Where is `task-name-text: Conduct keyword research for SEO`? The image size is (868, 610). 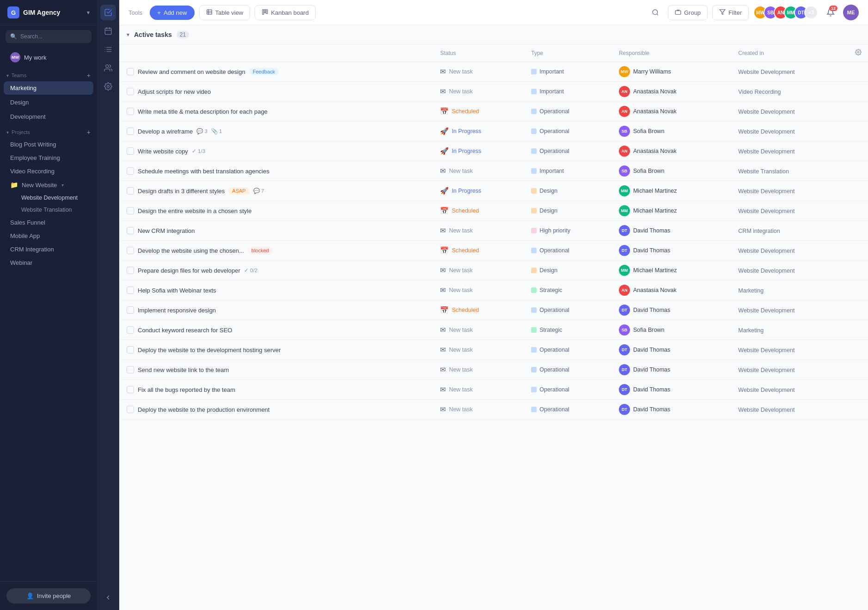 task-name-text: Conduct keyword research for SEO is located at coordinates (185, 330).